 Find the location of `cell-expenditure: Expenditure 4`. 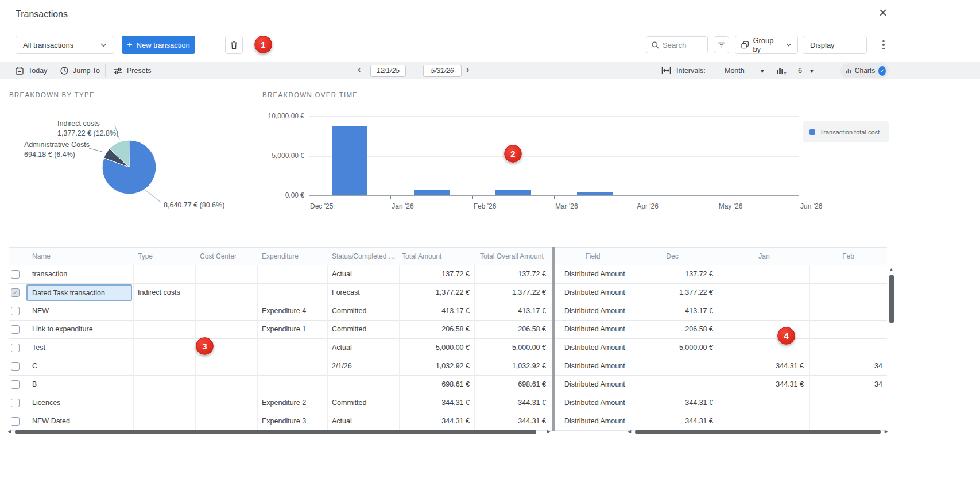

cell-expenditure: Expenditure 4 is located at coordinates (292, 311).